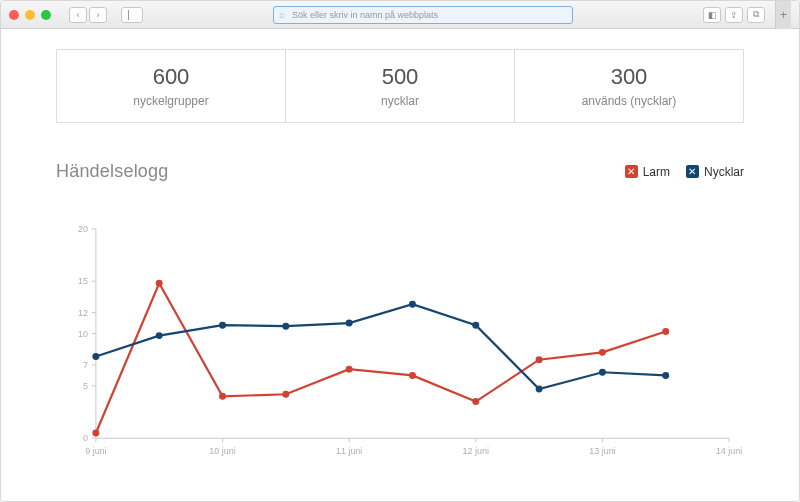  I want to click on new-tab-button: +, so click(783, 15).